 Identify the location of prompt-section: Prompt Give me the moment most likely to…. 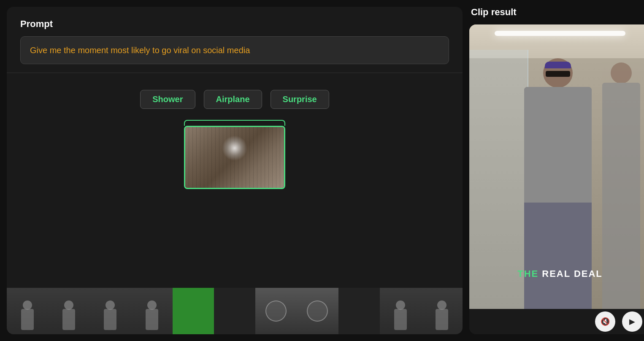
(235, 40).